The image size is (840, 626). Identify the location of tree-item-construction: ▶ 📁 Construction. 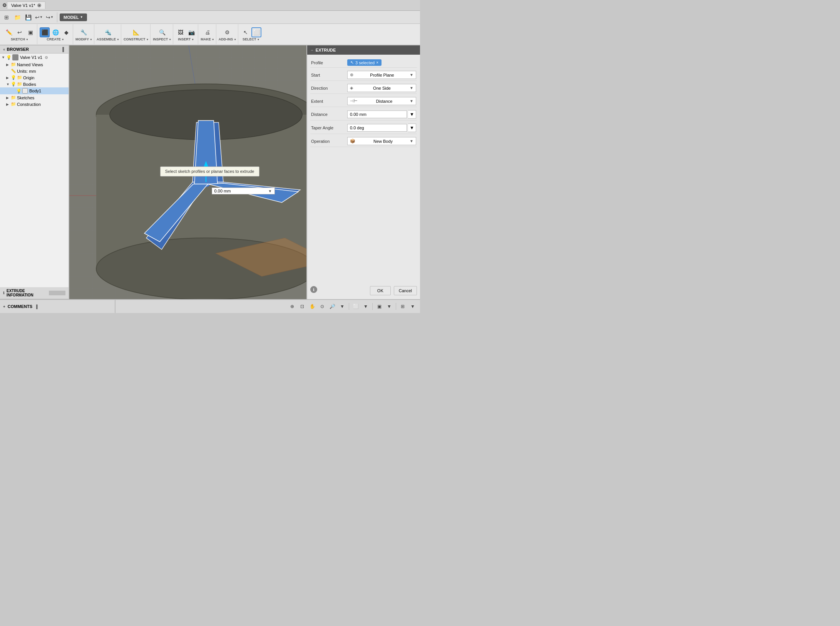
(34, 104).